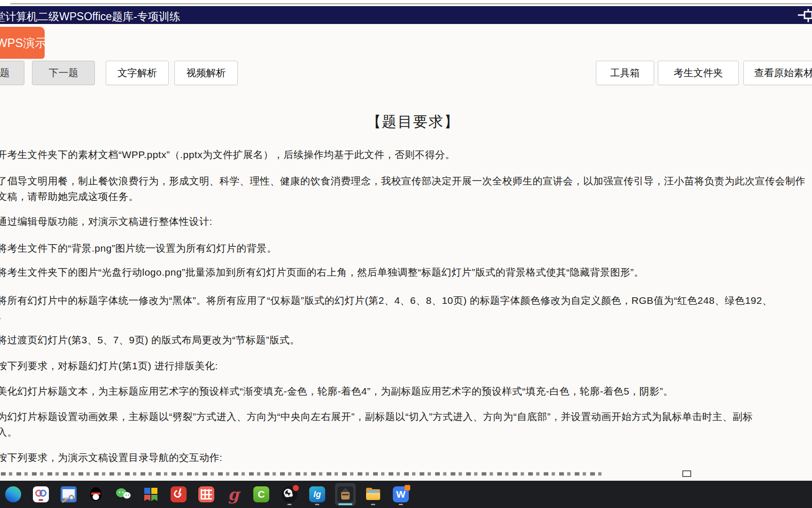  I want to click on requirement-line: 。, so click(4, 315).